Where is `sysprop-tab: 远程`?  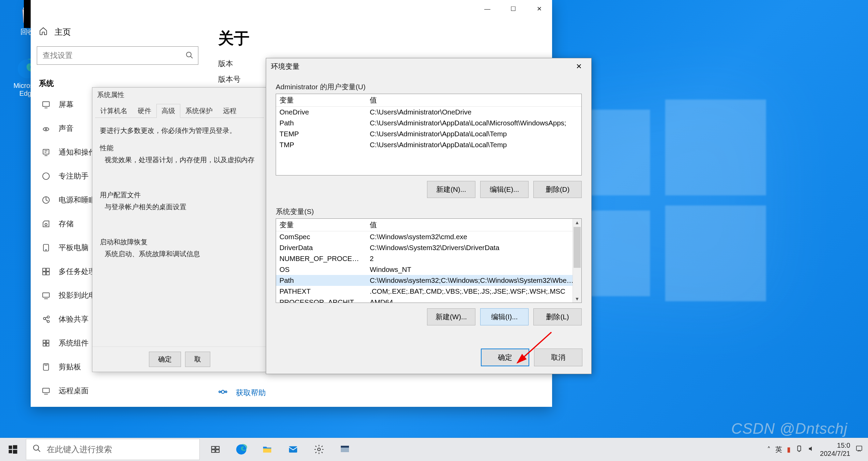
sysprop-tab: 远程 is located at coordinates (230, 111).